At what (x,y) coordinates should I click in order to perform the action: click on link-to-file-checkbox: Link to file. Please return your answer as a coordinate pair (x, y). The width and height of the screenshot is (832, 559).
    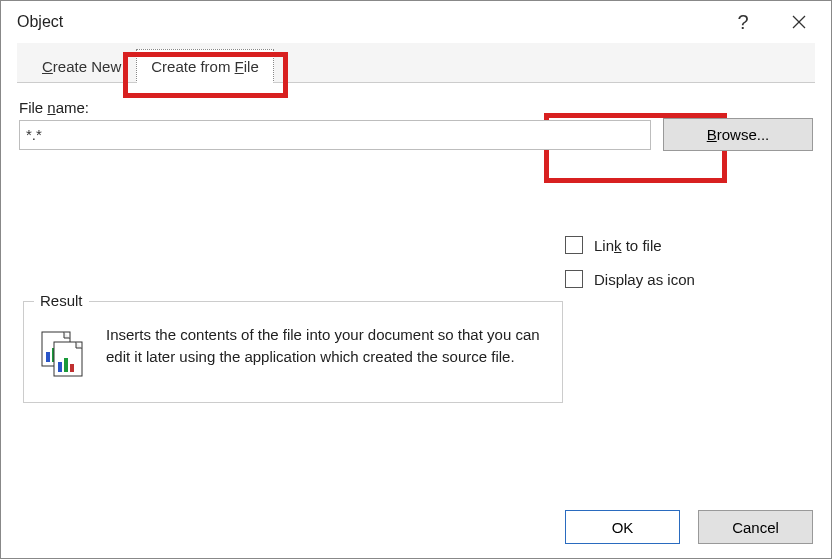
    Looking at the image, I should click on (628, 245).